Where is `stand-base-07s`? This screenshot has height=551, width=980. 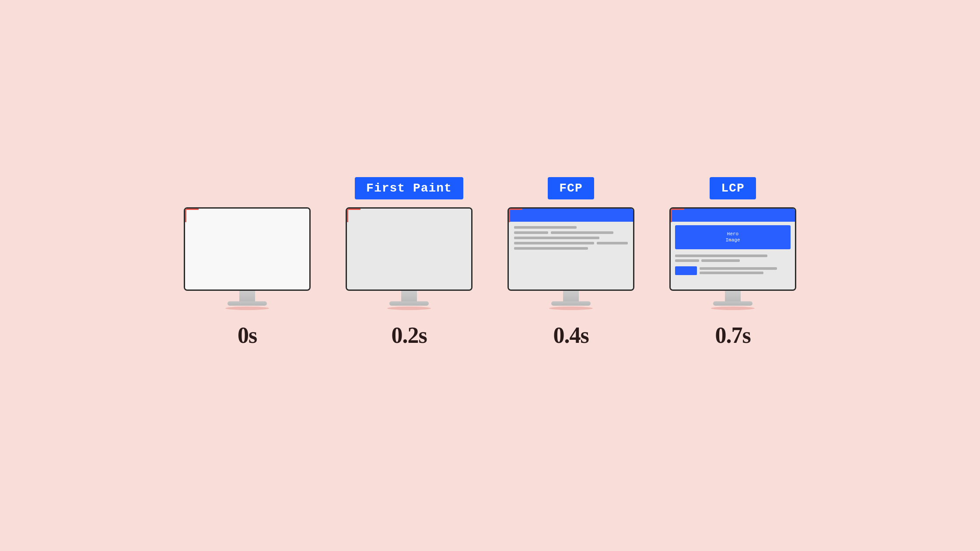
stand-base-07s is located at coordinates (733, 303).